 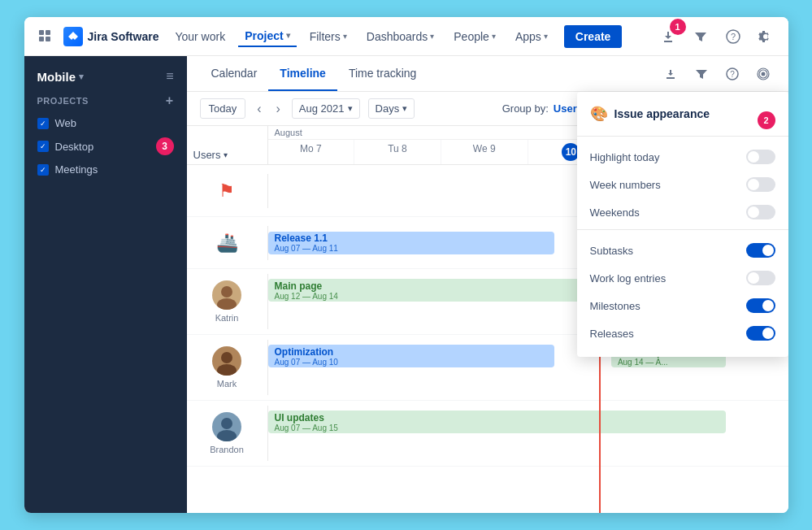 What do you see at coordinates (106, 169) in the screenshot?
I see `sidebar-item-meetings: Meetings` at bounding box center [106, 169].